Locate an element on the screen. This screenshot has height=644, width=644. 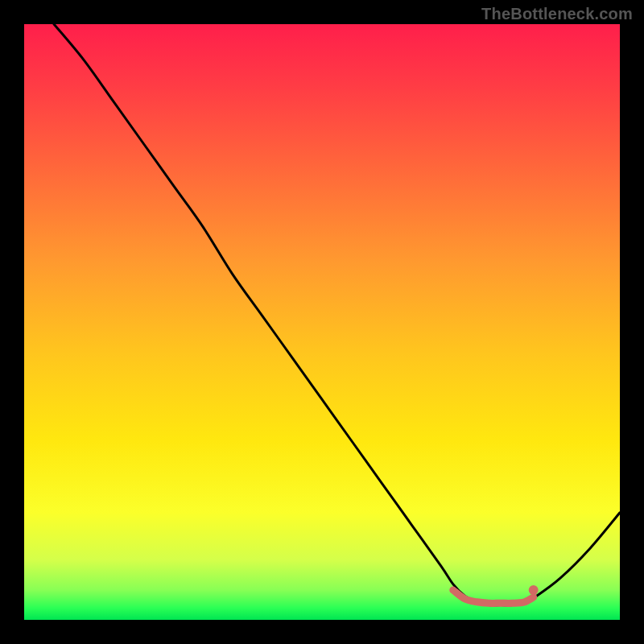
highlight-band is located at coordinates (493, 597).